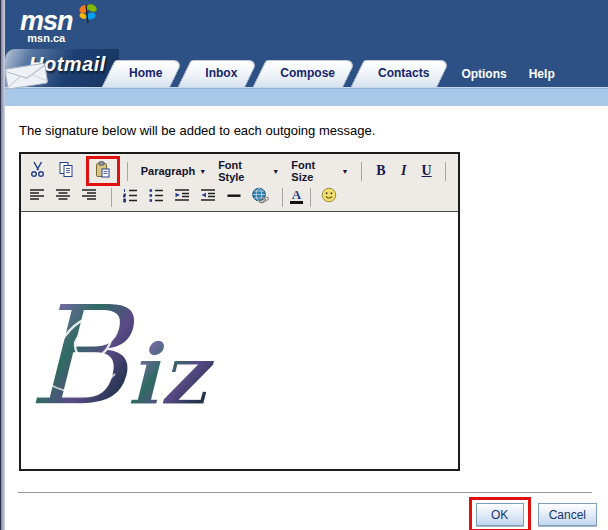 Image resolution: width=608 pixels, height=530 pixels. Describe the element at coordinates (62, 68) in the screenshot. I see `hotmail-brand: Hotmail` at that location.